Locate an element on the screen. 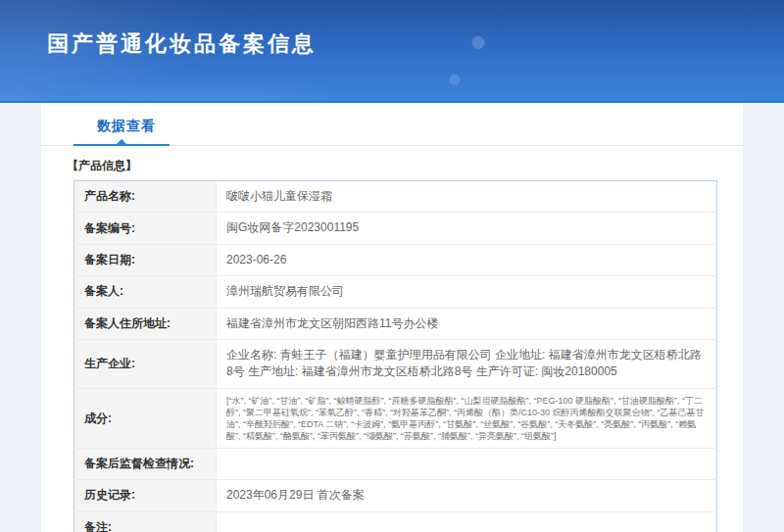  active-tab-underline is located at coordinates (122, 145).